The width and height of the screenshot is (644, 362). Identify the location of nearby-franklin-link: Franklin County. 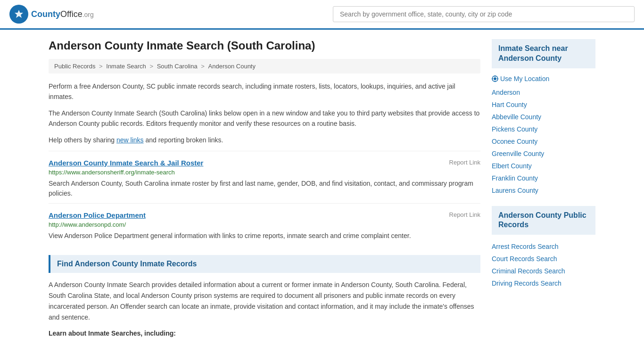
(515, 178).